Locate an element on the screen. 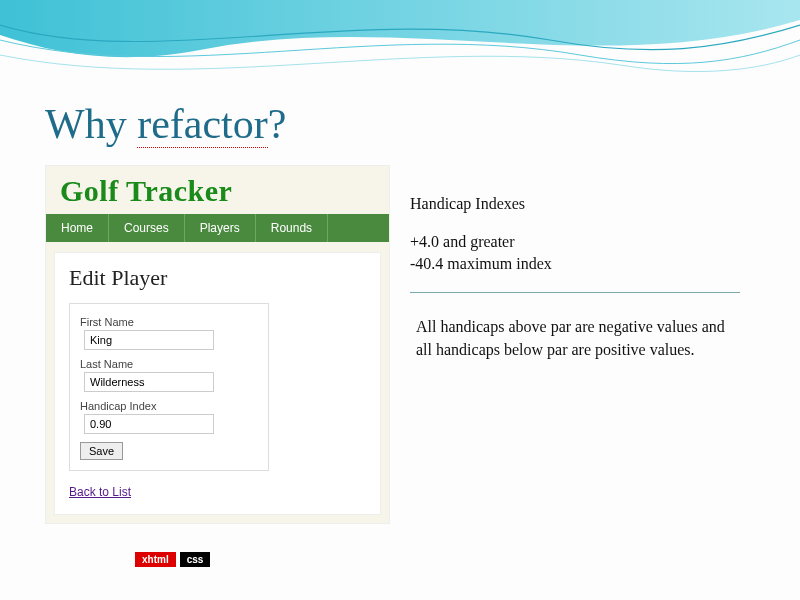 This screenshot has height=600, width=800. handicap-input is located at coordinates (149, 424).